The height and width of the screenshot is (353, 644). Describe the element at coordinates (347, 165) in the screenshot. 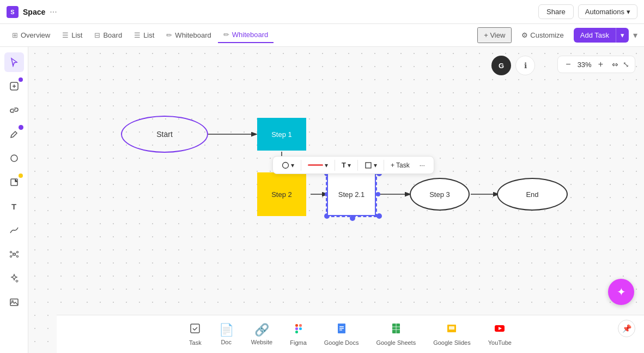

I see `text-format-button: T ▾` at that location.